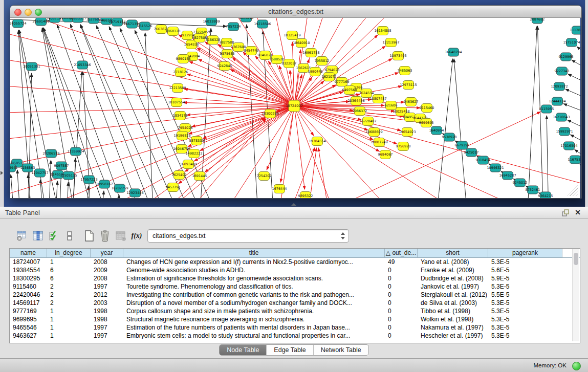 Image resolution: width=588 pixels, height=372 pixels. I want to click on network-node: 18640910, so click(301, 43).